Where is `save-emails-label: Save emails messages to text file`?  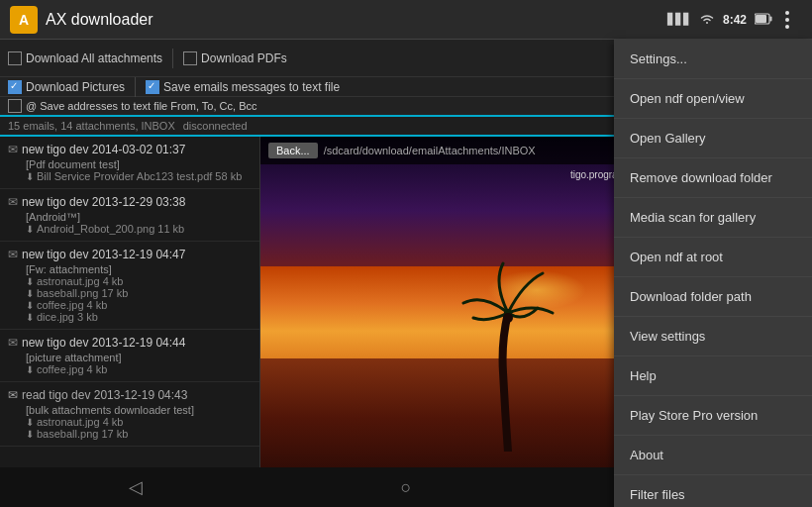 save-emails-label: Save emails messages to text file is located at coordinates (252, 87).